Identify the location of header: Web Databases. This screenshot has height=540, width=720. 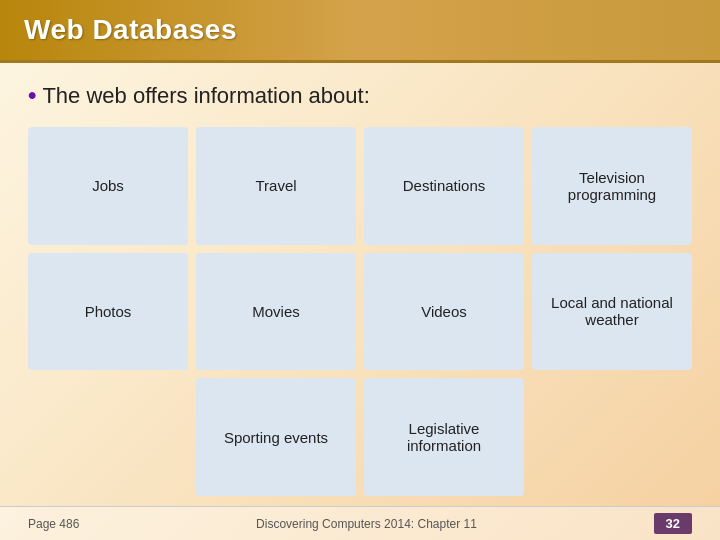
(360, 32).